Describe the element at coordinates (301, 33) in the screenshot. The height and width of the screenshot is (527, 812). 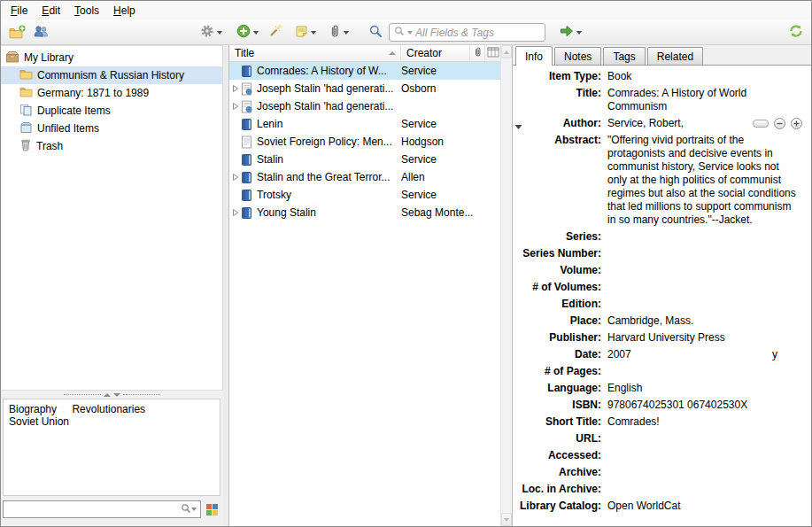
I see `note-icon` at that location.